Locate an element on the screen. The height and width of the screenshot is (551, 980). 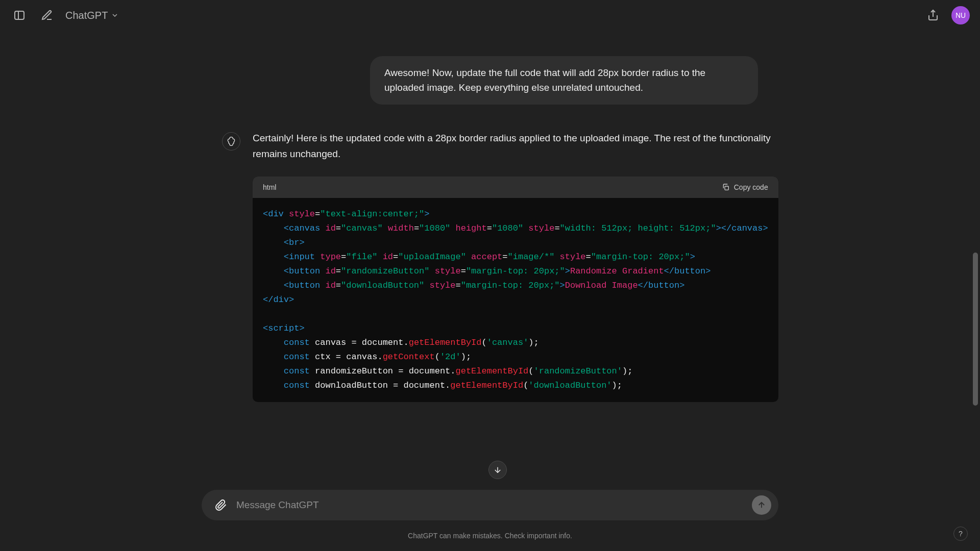
avatar-initials: NU is located at coordinates (961, 15).